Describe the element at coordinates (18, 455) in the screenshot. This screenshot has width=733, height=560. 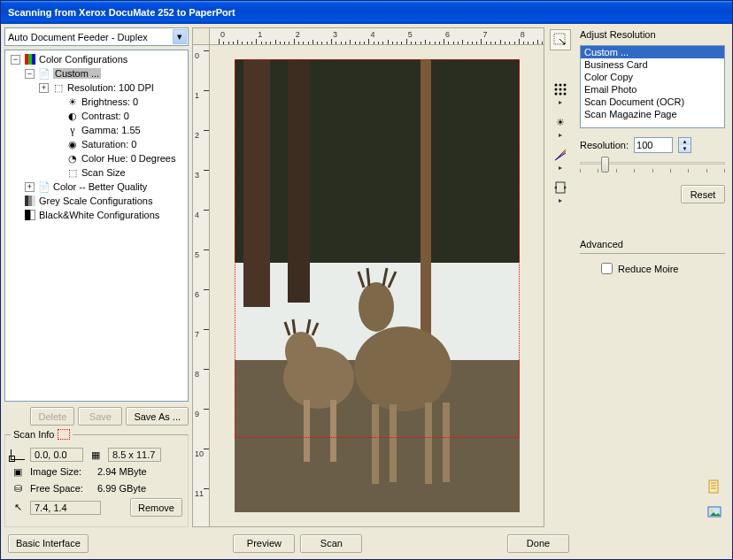
I see `origin-icon` at that location.